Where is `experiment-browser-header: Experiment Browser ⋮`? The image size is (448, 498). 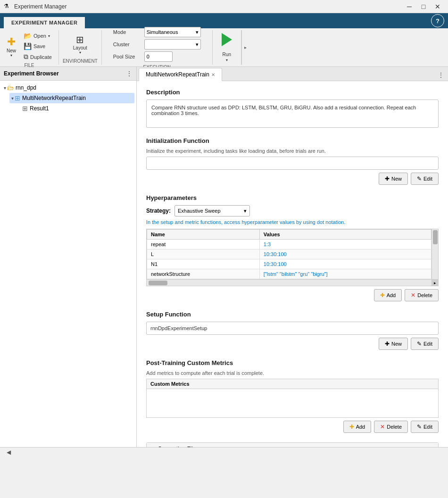 experiment-browser-header: Experiment Browser ⋮ is located at coordinates (68, 74).